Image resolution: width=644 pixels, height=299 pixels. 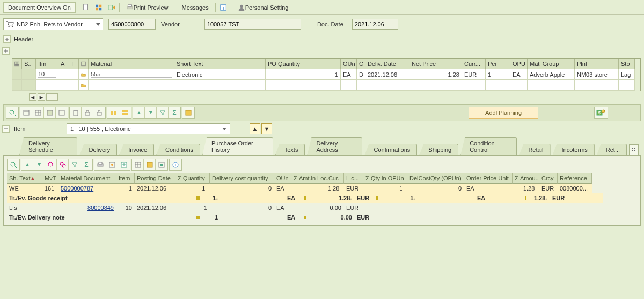 I want to click on tab-condition-control: Condition Control, so click(x=488, y=146).